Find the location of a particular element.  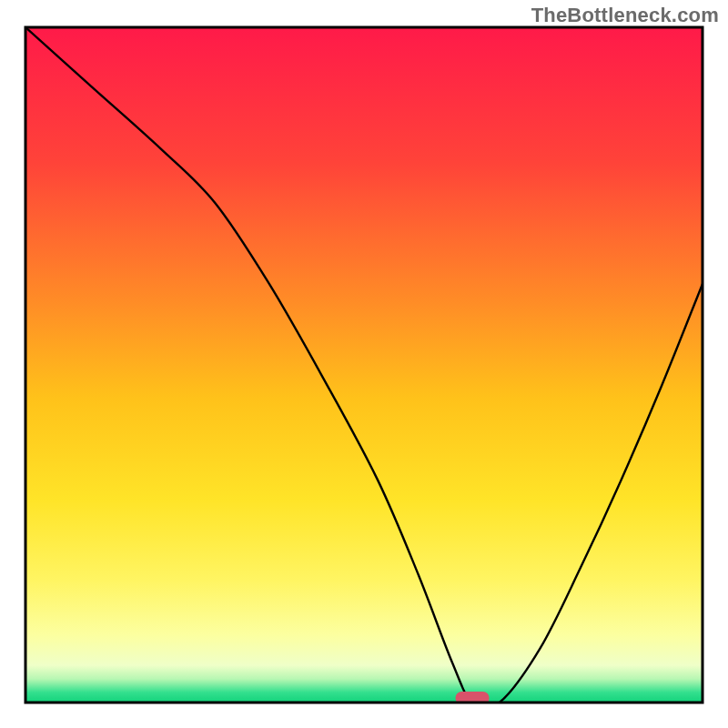

watermark-text: TheBottleneck.com is located at coordinates (625, 15).